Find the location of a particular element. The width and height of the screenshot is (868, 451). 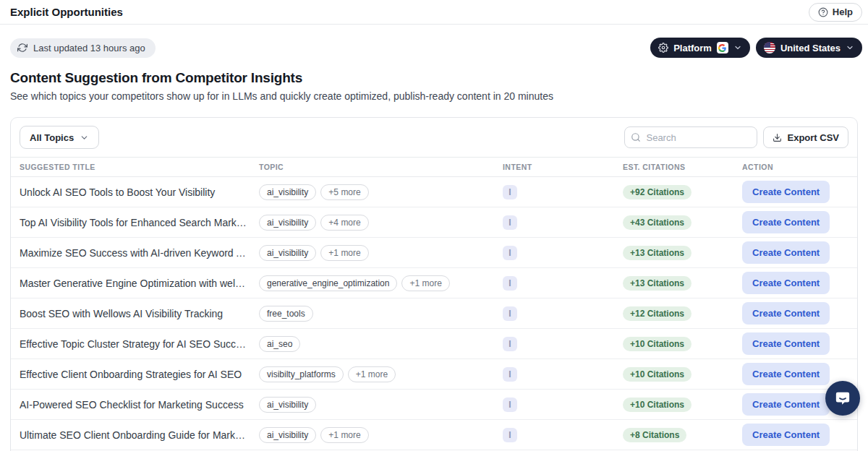

help-button: Help is located at coordinates (835, 12).